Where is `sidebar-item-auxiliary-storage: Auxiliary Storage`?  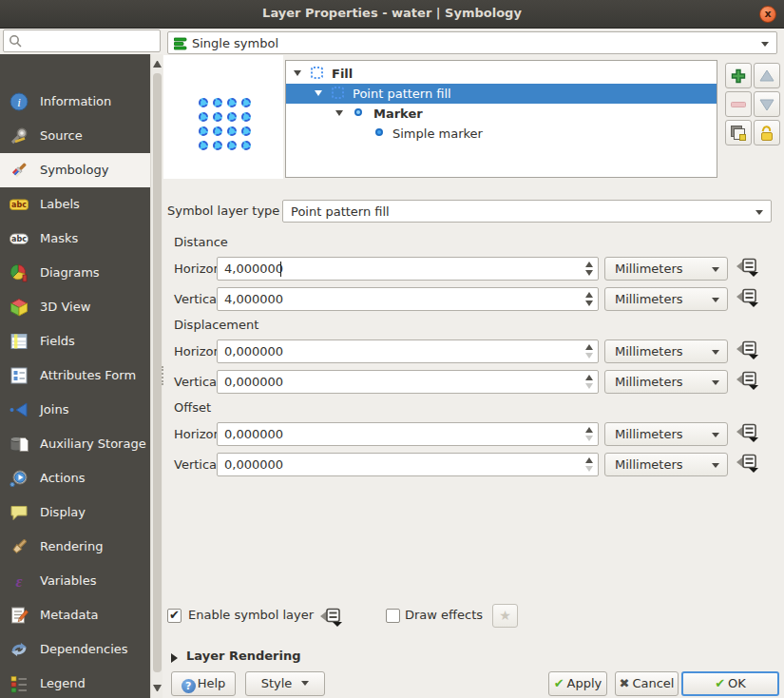 sidebar-item-auxiliary-storage: Auxiliary Storage is located at coordinates (75, 444).